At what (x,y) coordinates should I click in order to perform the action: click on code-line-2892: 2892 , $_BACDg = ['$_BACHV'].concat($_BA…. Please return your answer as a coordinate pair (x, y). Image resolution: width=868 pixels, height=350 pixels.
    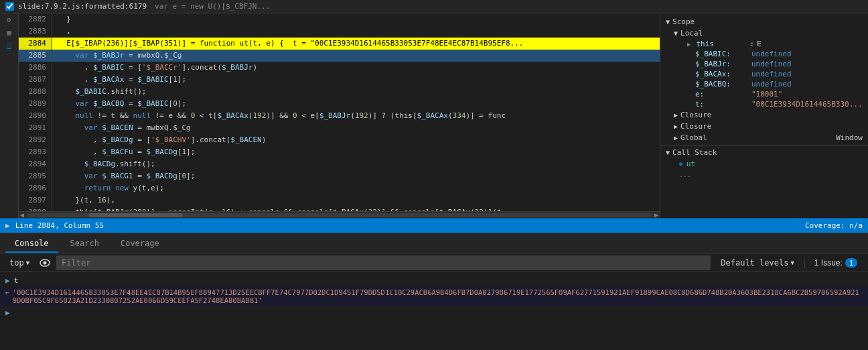
    Looking at the image, I should click on (339, 140).